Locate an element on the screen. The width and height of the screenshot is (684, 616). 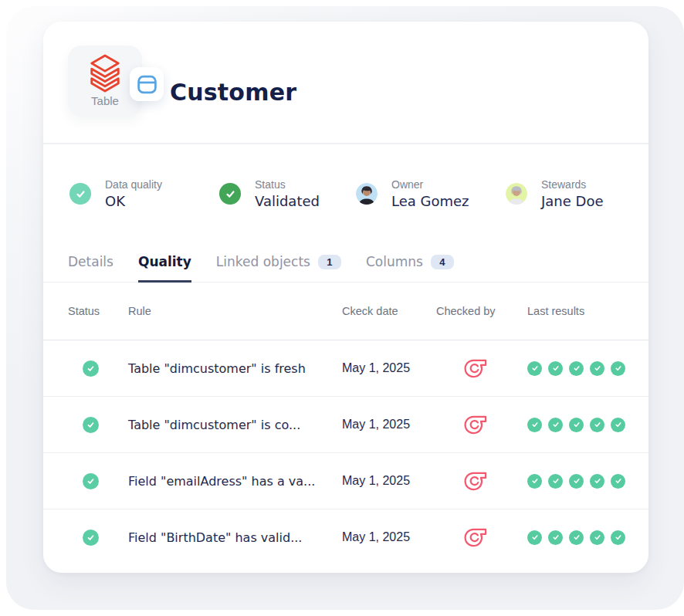
tab-bar: Details Quality Linked objects 1 Columns… is located at coordinates (346, 269).